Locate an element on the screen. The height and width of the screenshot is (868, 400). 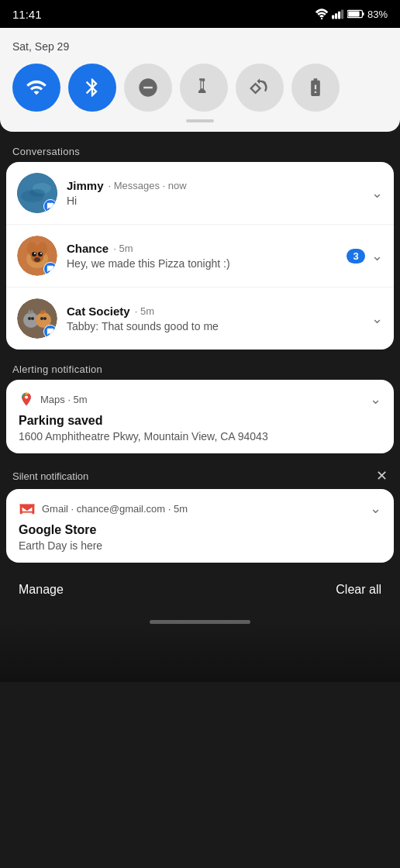
qs-tile-battery-saver is located at coordinates (316, 88).